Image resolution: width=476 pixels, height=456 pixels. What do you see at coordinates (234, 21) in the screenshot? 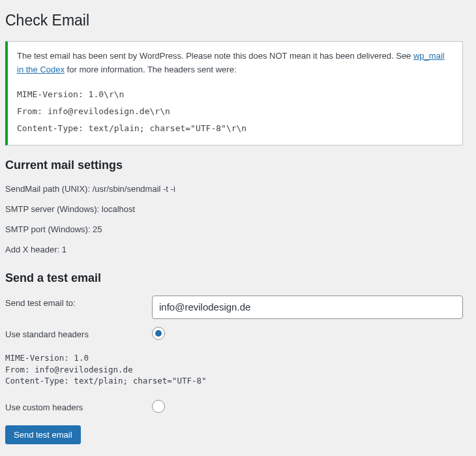
I see `page-title: Check Email` at bounding box center [234, 21].